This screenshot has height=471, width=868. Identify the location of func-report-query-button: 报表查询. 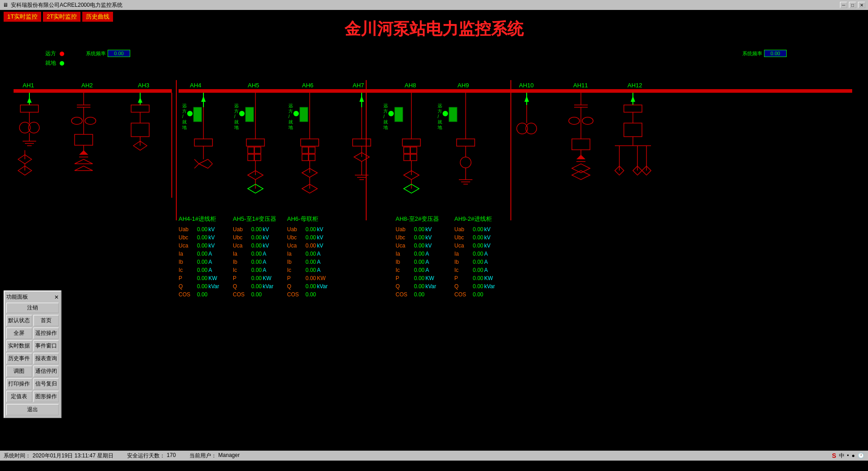
(46, 358).